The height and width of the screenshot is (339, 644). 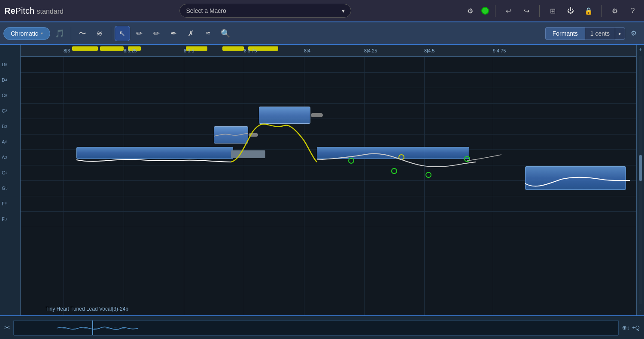 I want to click on scale-arrow: ▾, so click(x=42, y=34).